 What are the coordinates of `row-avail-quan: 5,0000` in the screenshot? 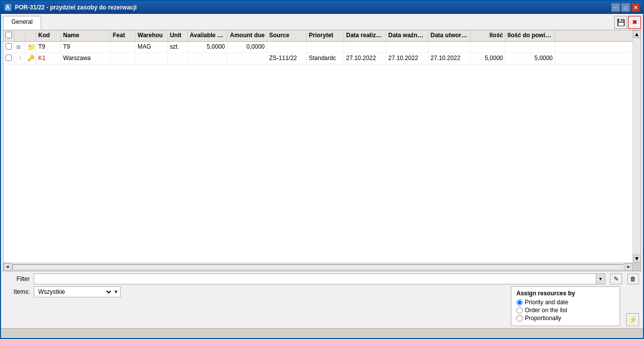 It's located at (208, 47).